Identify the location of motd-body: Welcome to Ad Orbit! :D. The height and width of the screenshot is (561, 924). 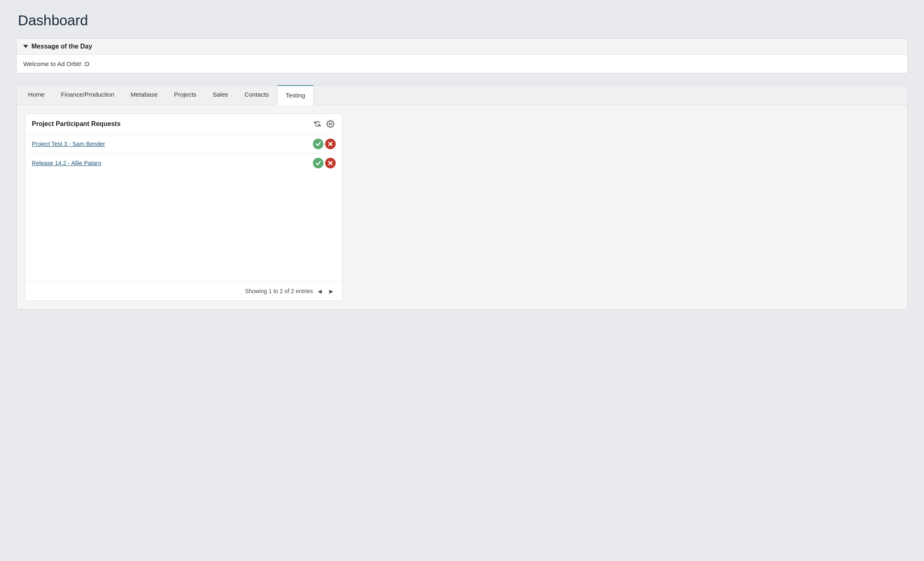
(462, 64).